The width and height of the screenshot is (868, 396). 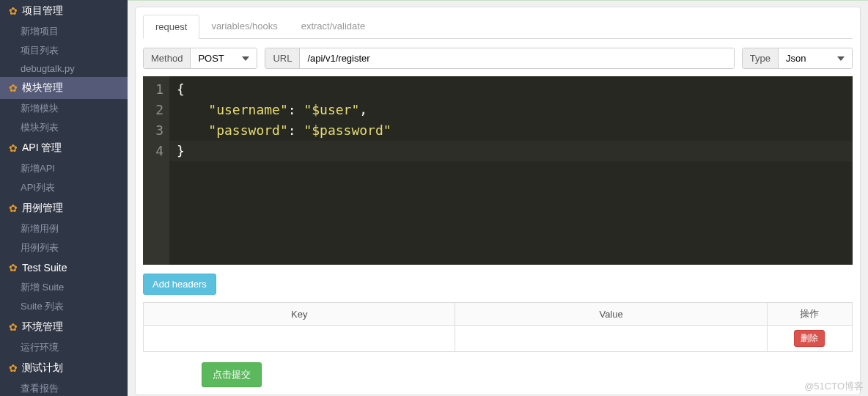 I want to click on tab-request: request, so click(x=172, y=26).